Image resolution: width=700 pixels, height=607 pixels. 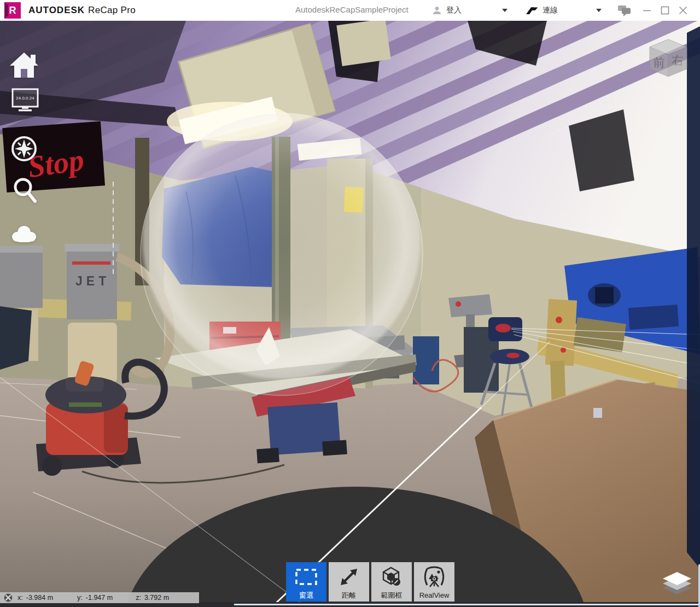 What do you see at coordinates (677, 585) in the screenshot?
I see `layers-stack-button` at bounding box center [677, 585].